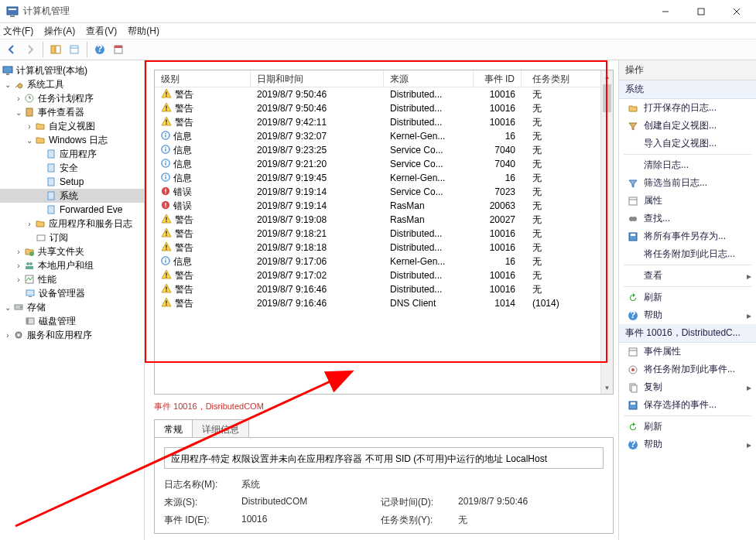  Describe the element at coordinates (317, 79) in the screenshot. I see `col-datetime: 日期和时间` at that location.